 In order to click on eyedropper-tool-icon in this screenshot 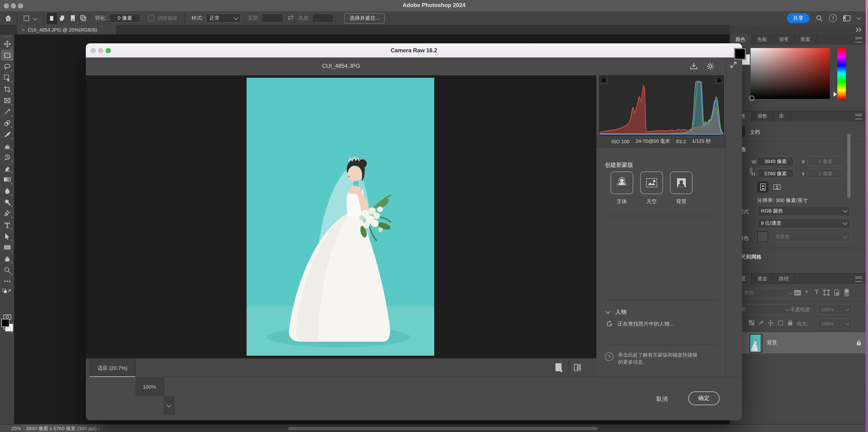, I will do `click(7, 112)`.